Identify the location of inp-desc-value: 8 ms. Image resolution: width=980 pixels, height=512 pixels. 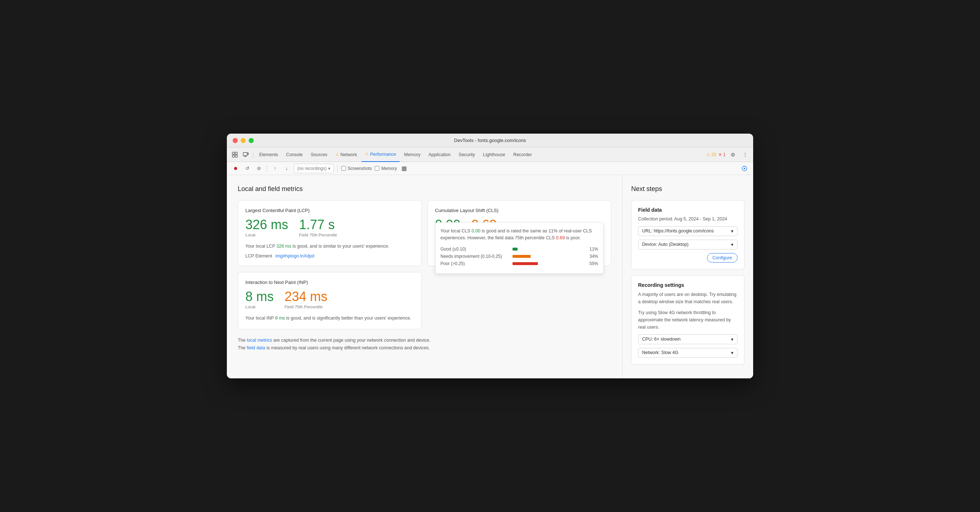
(280, 318).